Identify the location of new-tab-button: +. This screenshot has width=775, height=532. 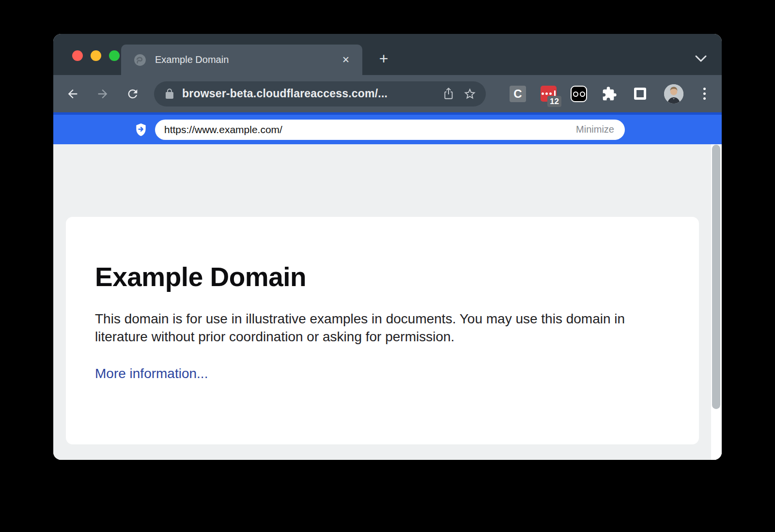
(384, 59).